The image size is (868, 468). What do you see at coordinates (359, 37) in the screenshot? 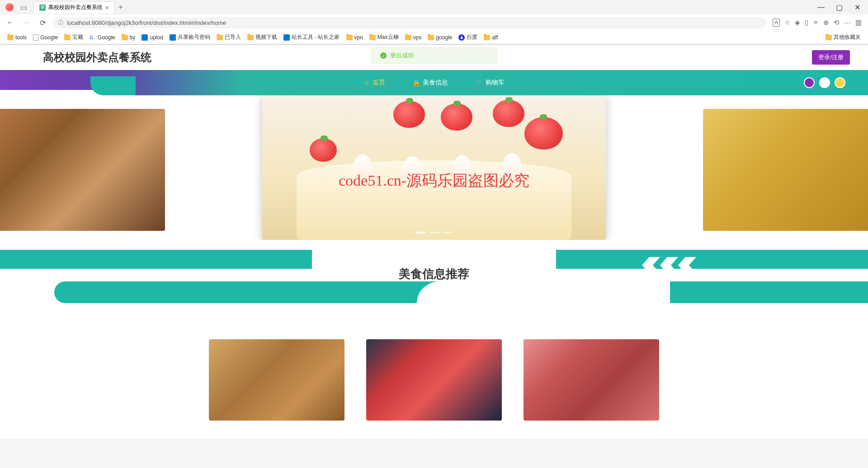
I see `bookmark-label: vpn` at bounding box center [359, 37].